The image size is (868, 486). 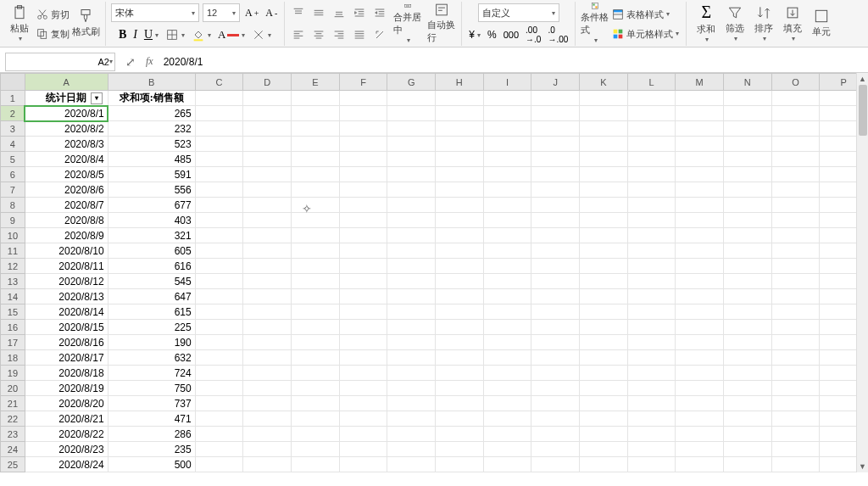 What do you see at coordinates (339, 13) in the screenshot?
I see `align-bottom-button` at bounding box center [339, 13].